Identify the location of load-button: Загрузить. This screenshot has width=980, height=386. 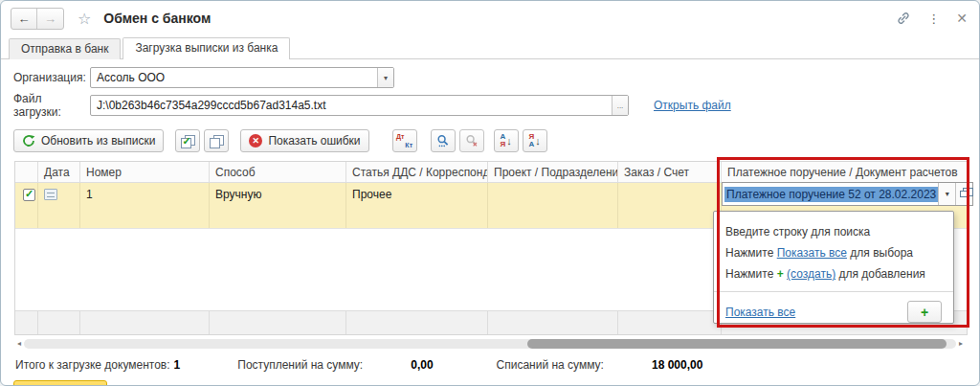
(60, 383).